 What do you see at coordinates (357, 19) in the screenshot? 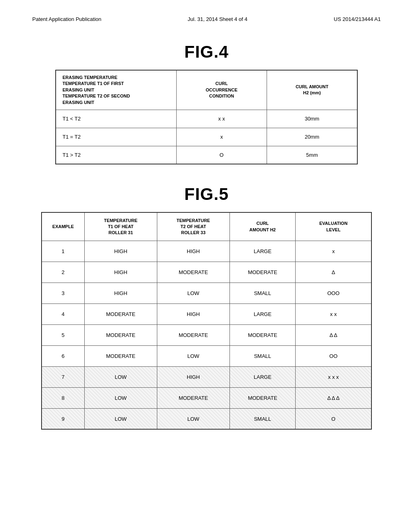
I see `header-right: US 2014/213444 A1` at bounding box center [357, 19].